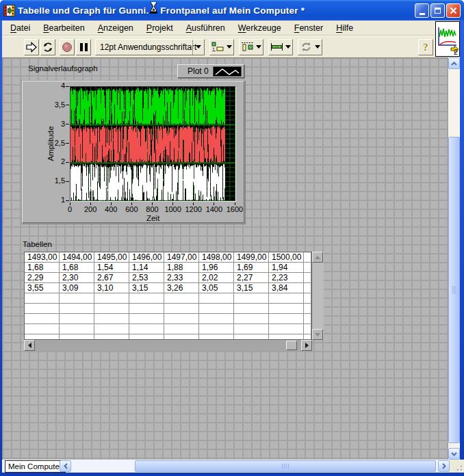  What do you see at coordinates (67, 47) in the screenshot?
I see `stop-button` at bounding box center [67, 47].